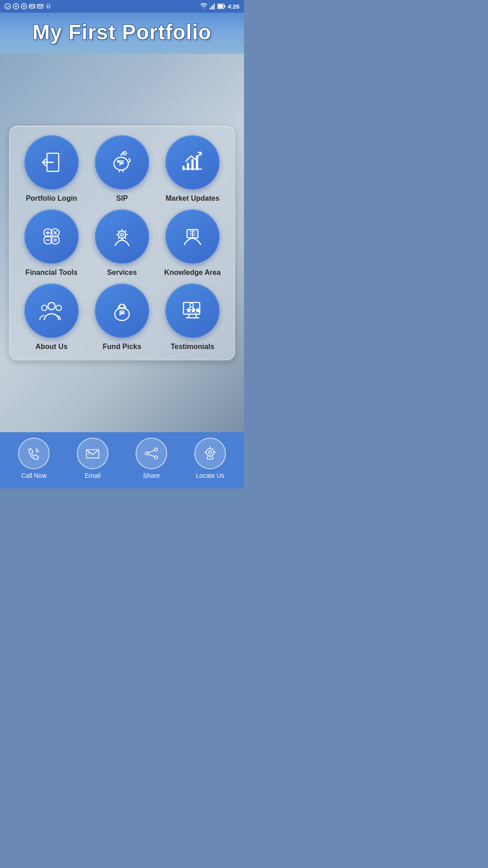 The height and width of the screenshot is (868, 488). What do you see at coordinates (151, 476) in the screenshot?
I see `share-label: Share` at bounding box center [151, 476].